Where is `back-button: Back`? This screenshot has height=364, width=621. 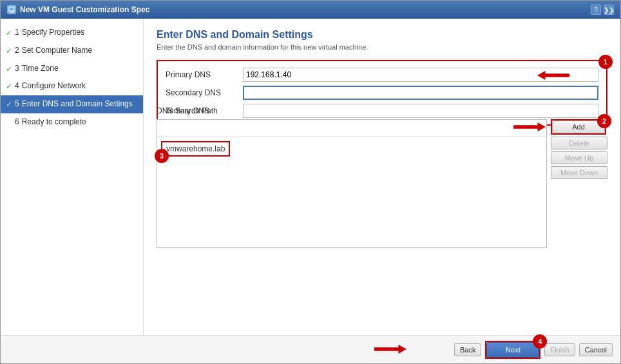
back-button: Back is located at coordinates (468, 350).